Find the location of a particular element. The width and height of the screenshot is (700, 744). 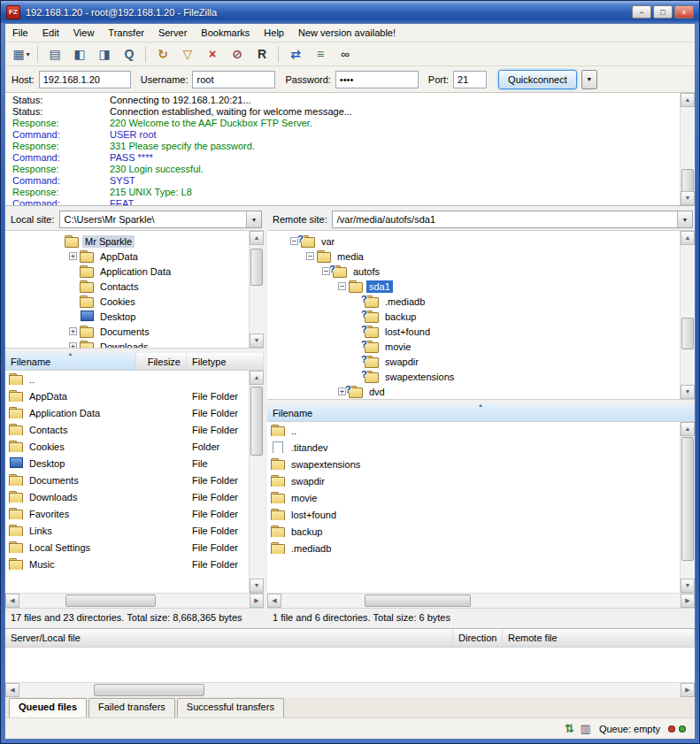

local-list-hscrollbar is located at coordinates (135, 600).